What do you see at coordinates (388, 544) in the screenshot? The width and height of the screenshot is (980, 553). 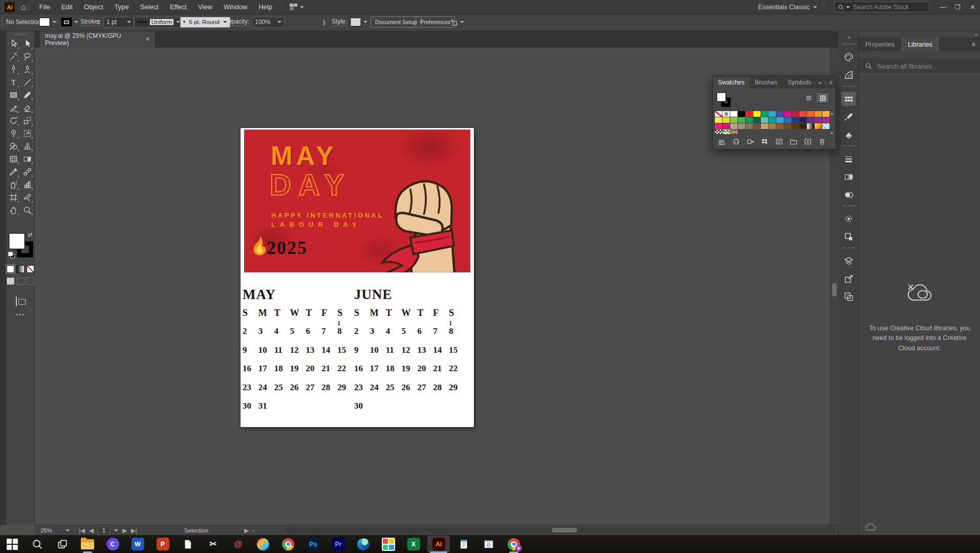 I see `taskbar-photos` at bounding box center [388, 544].